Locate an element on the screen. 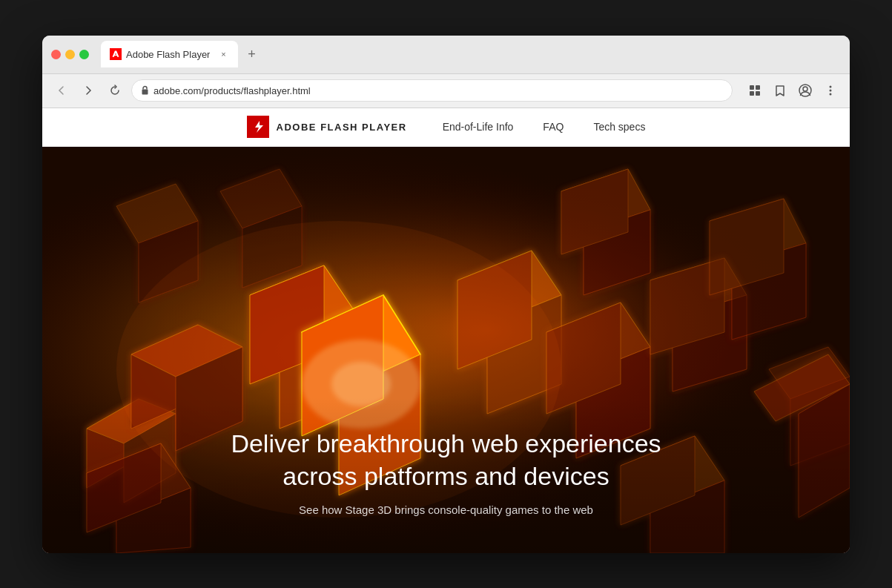 Image resolution: width=892 pixels, height=588 pixels. browser-actions is located at coordinates (793, 90).